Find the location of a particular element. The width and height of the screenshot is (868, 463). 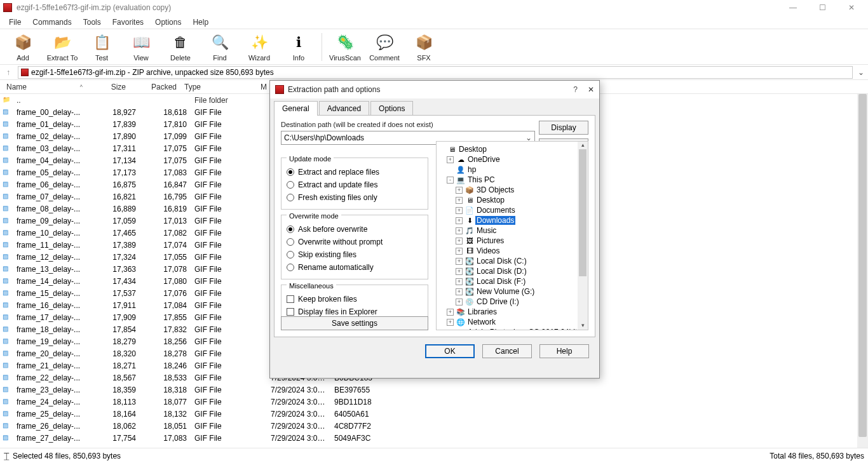

menu-commands: Commands is located at coordinates (52, 22).